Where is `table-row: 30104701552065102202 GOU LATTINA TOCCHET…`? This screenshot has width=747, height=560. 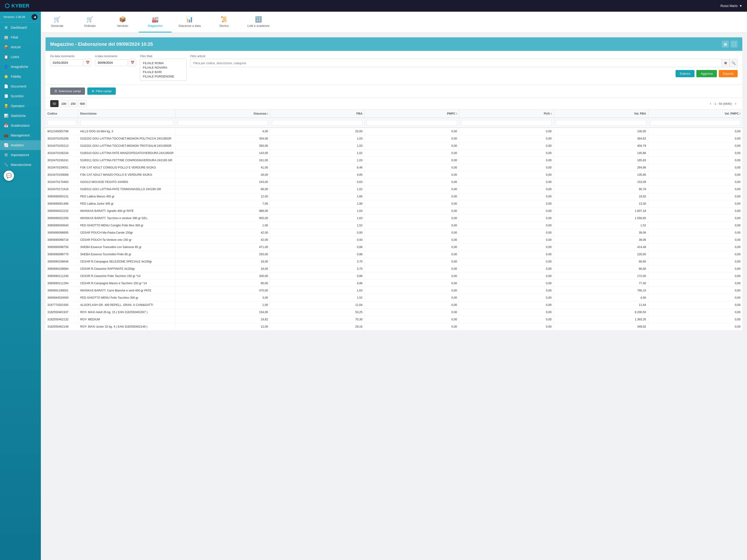 table-row: 30104701552065102202 GOU LATTINA TOCCHET… is located at coordinates (394, 139).